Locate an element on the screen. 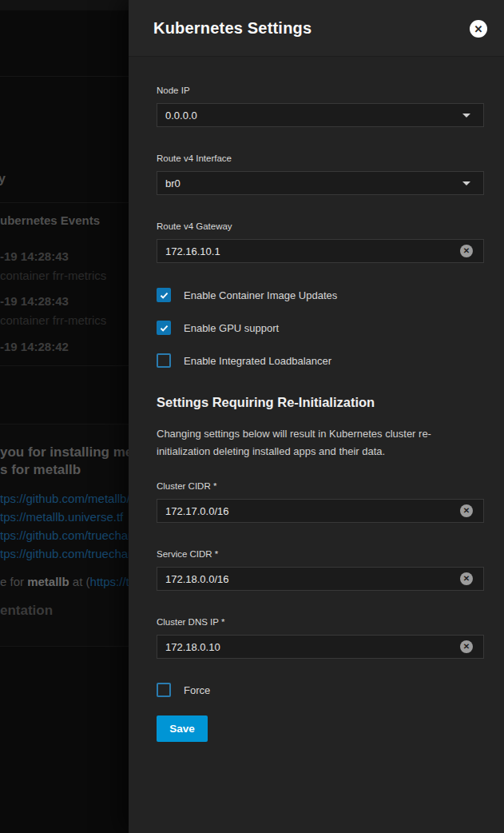 Image resolution: width=504 pixels, height=833 pixels. backdrop-footer-text: entation is located at coordinates (26, 611).